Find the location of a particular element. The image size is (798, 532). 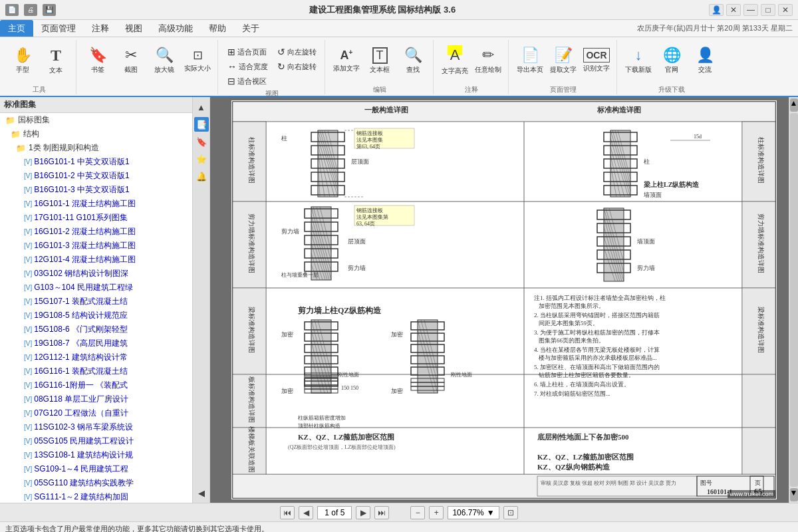

fit-width-label: 适合宽度 is located at coordinates (253, 66).